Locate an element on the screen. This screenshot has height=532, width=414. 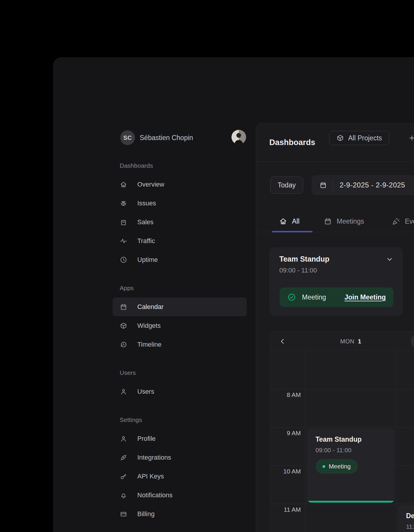
sidebar-item-label: Uptime is located at coordinates (148, 260).